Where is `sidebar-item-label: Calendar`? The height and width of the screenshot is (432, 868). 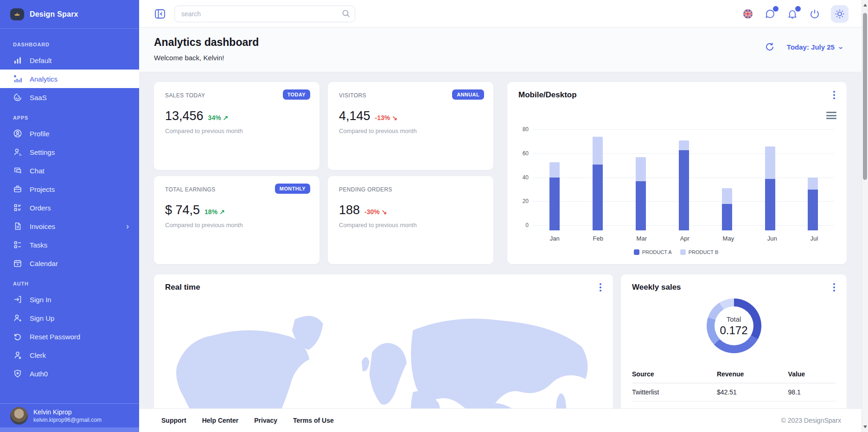
sidebar-item-label: Calendar is located at coordinates (44, 263).